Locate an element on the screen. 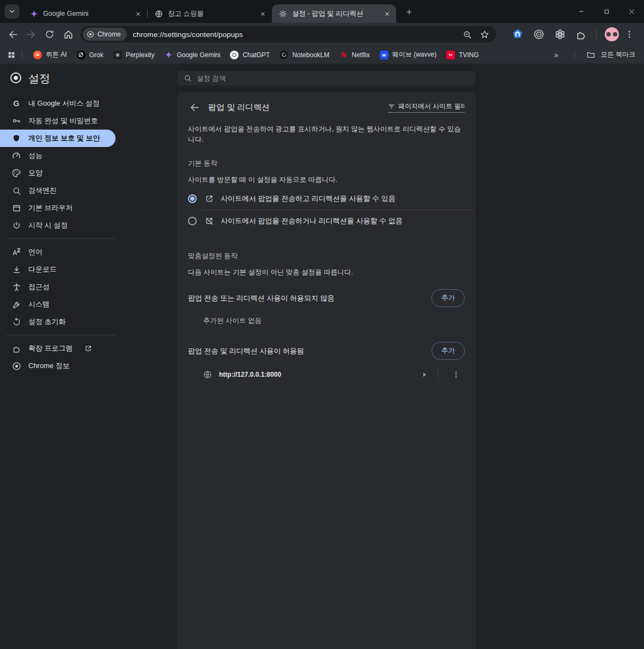 This screenshot has height=649, width=644. window-controls is located at coordinates (606, 11).